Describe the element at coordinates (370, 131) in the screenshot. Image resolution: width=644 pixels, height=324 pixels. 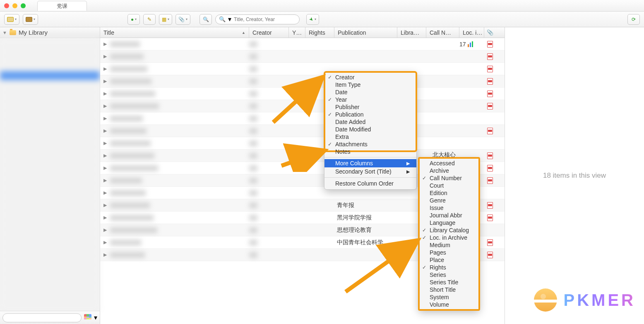
I see `column-picker-menu: ✓CreatorItem TypeDate✓YearPublisher✓Publ…` at that location.